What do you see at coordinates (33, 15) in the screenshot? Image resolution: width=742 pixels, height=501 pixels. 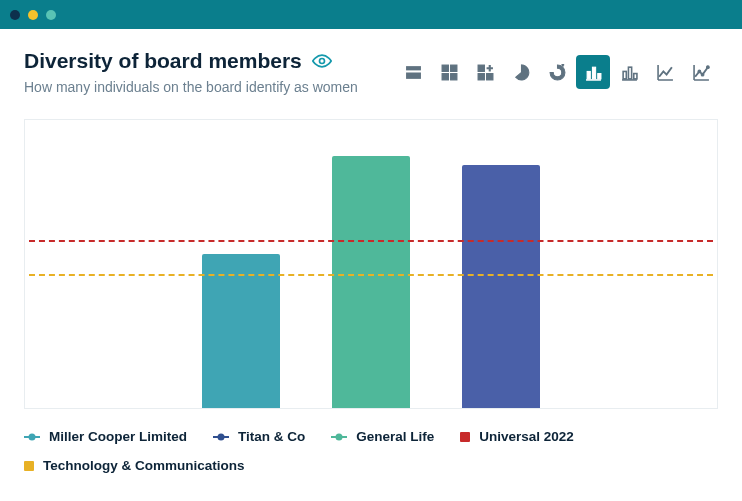 I see `traffic-minimize-icon` at bounding box center [33, 15].